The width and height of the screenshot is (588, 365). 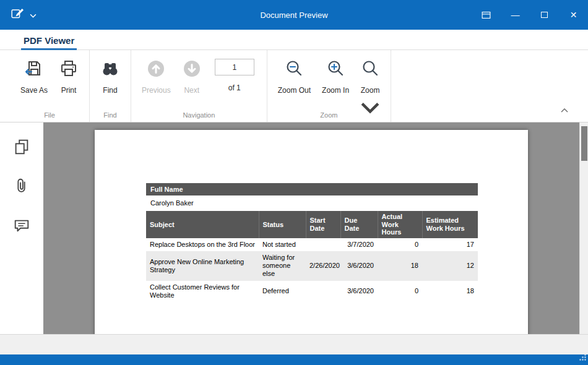 What do you see at coordinates (110, 86) in the screenshot?
I see `ribbon-group-find: Find Find` at bounding box center [110, 86].